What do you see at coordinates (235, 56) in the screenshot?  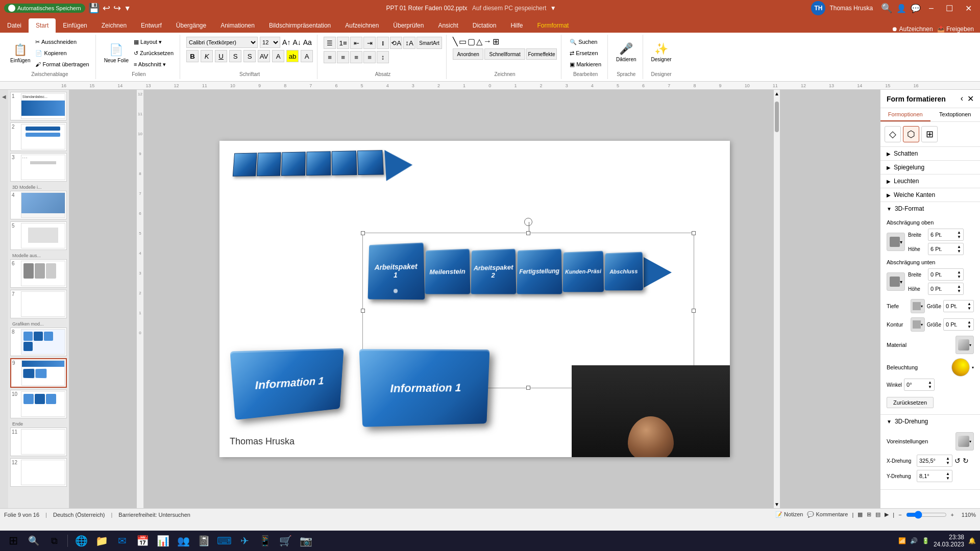 I see `strikethrough-button: S` at bounding box center [235, 56].